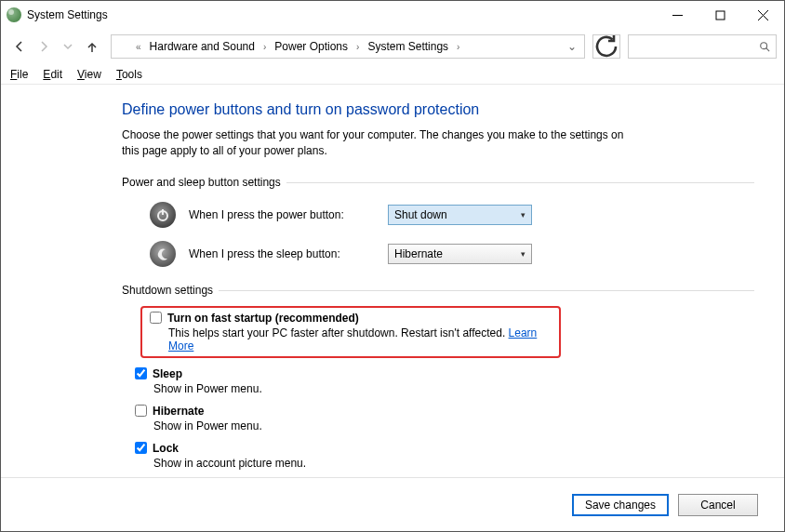 Image resolution: width=785 pixels, height=532 pixels. I want to click on location-icon, so click(123, 47).